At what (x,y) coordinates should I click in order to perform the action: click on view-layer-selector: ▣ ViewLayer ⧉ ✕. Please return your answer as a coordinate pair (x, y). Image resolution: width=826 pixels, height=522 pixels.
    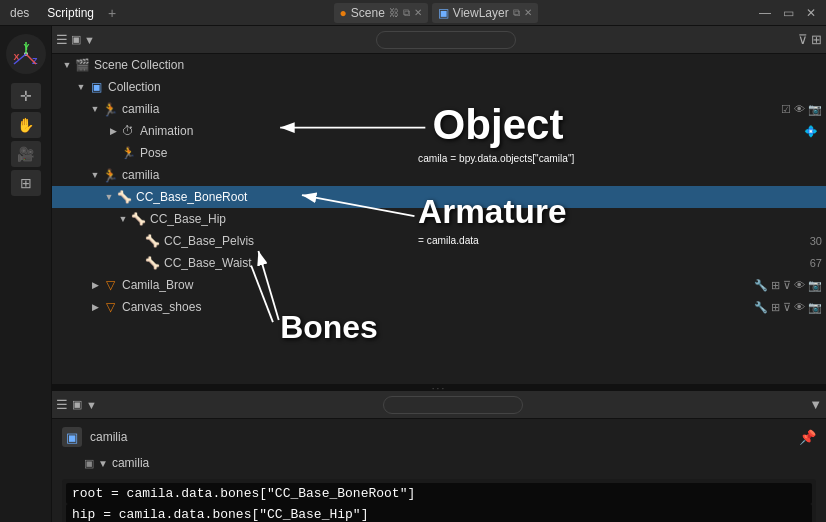
    Looking at the image, I should click on (485, 13).